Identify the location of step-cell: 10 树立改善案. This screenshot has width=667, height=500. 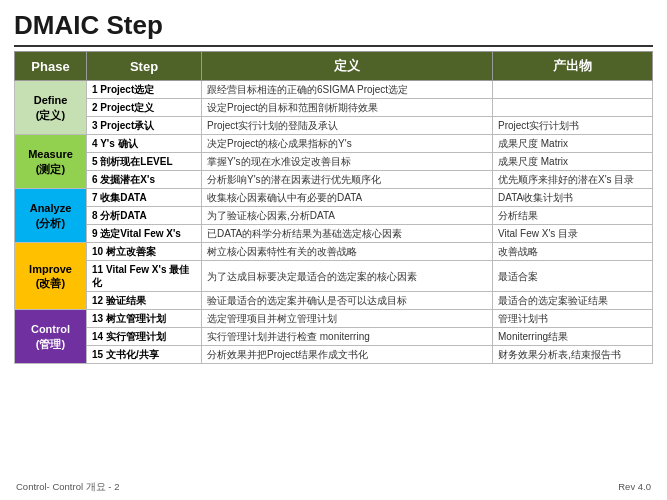
(144, 252).